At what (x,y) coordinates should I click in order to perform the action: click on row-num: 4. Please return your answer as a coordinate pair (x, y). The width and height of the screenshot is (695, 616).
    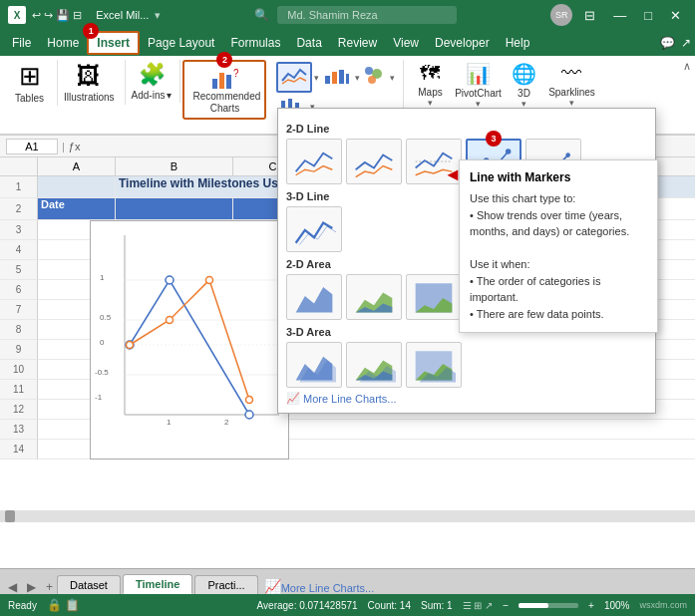
    Looking at the image, I should click on (19, 250).